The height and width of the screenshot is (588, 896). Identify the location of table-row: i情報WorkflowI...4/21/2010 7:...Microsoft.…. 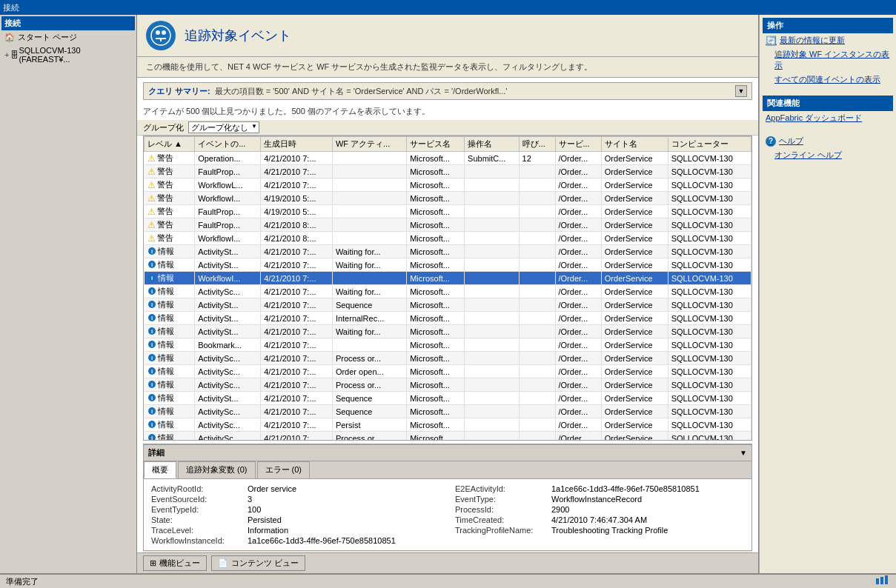
(448, 278).